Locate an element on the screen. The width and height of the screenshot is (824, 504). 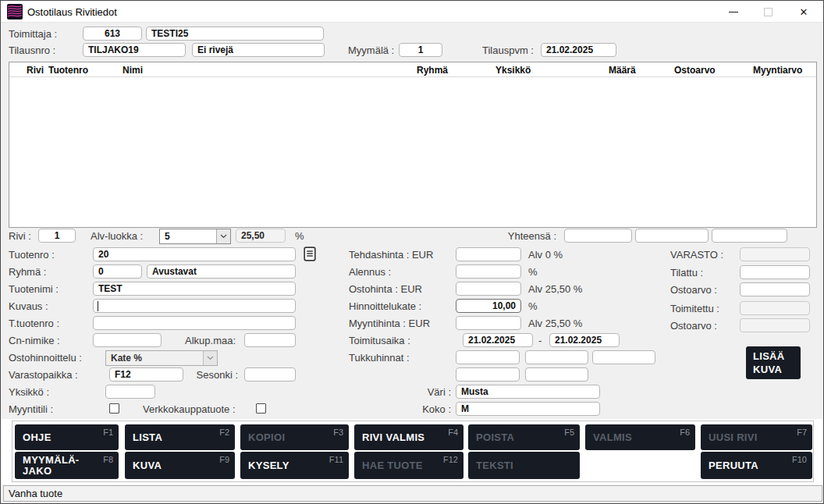
ostohinnoittelu-value: Kate % is located at coordinates (126, 358).